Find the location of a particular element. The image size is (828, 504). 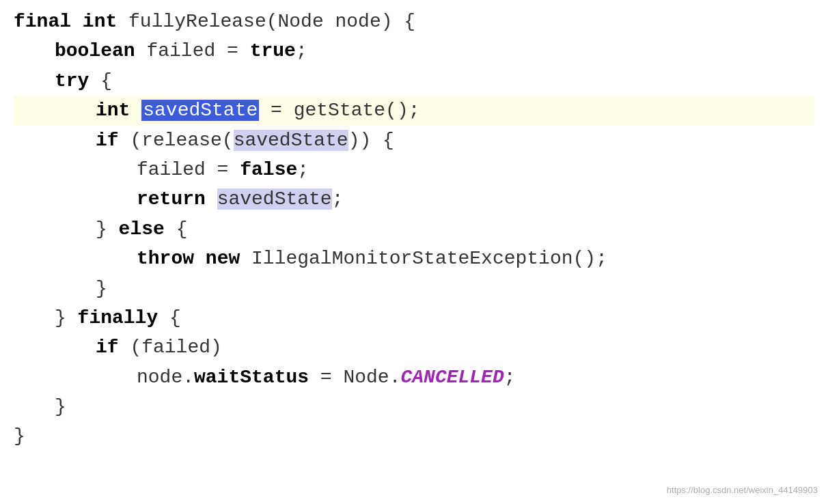

method-name: fullyRelease(Node node) { is located at coordinates (272, 22).